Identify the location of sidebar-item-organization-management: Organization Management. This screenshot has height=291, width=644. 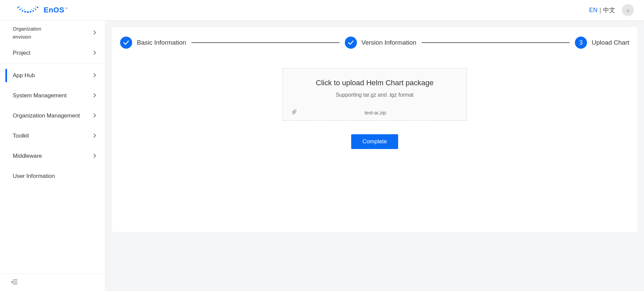
(52, 116).